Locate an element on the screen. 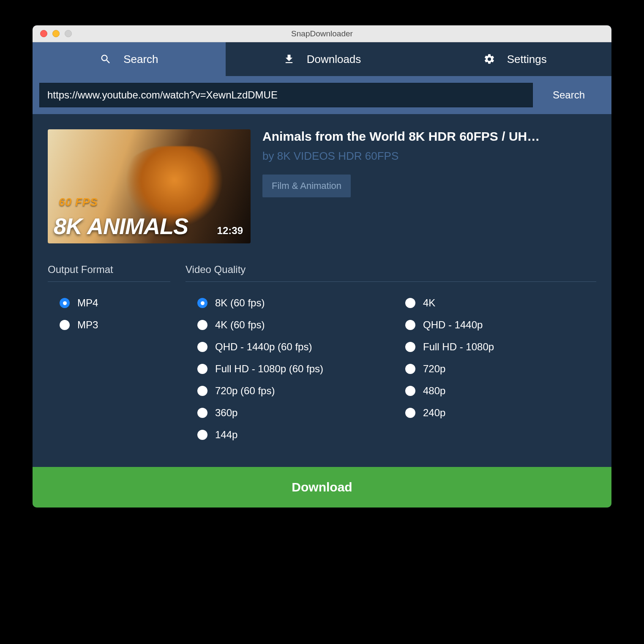 Image resolution: width=644 pixels, height=644 pixels. category-chip: Film & Animation is located at coordinates (307, 186).